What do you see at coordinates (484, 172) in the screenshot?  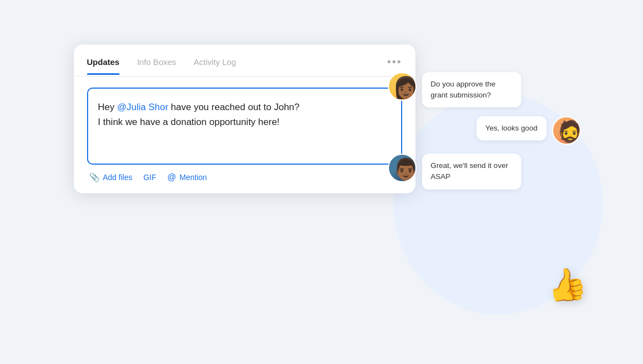 I see `chat-message-3: Great, we'll send it over ASAP` at bounding box center [484, 172].